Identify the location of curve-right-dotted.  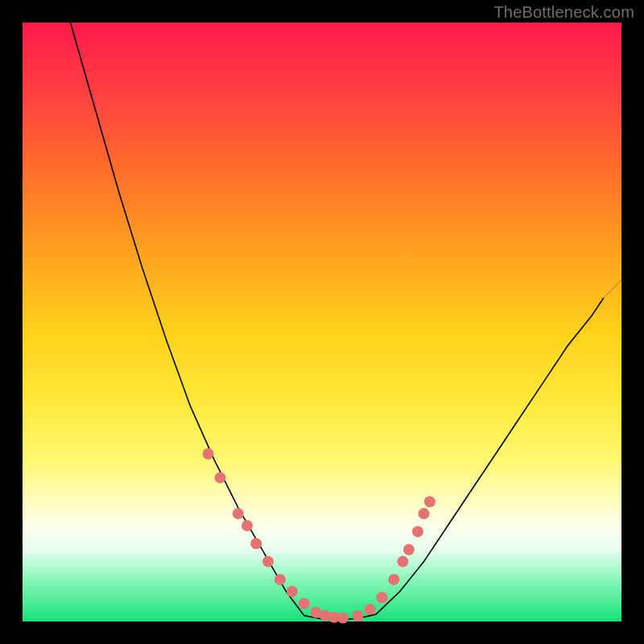
(613, 289).